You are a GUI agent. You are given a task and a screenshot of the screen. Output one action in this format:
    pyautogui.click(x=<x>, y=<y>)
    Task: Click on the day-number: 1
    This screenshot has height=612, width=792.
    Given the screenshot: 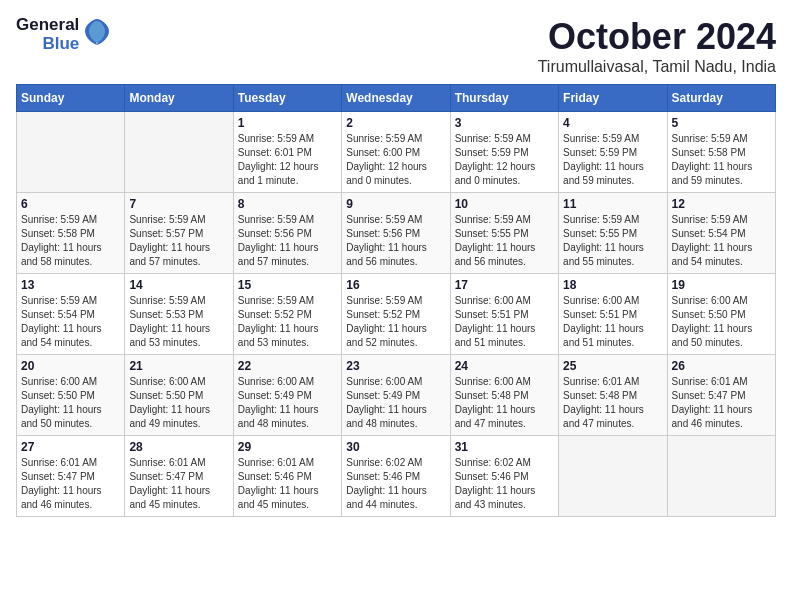 What is the action you would take?
    pyautogui.click(x=288, y=123)
    